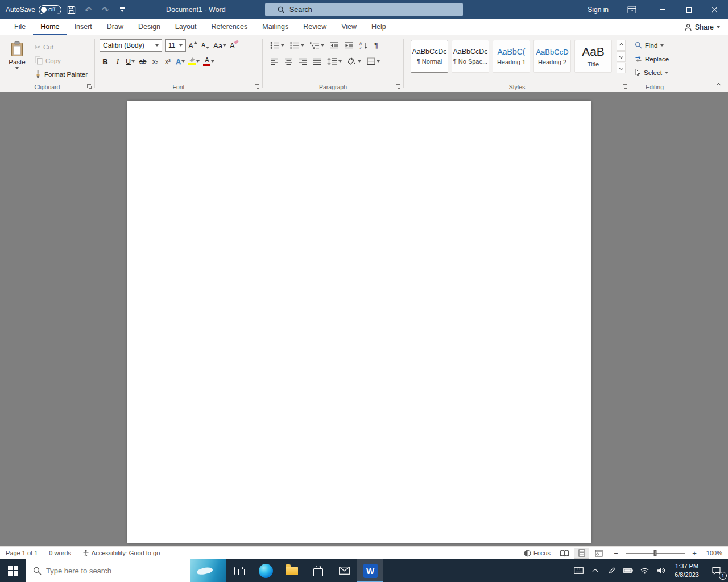  What do you see at coordinates (22, 553) in the screenshot?
I see `page-indicator: Page 1 of 1` at bounding box center [22, 553].